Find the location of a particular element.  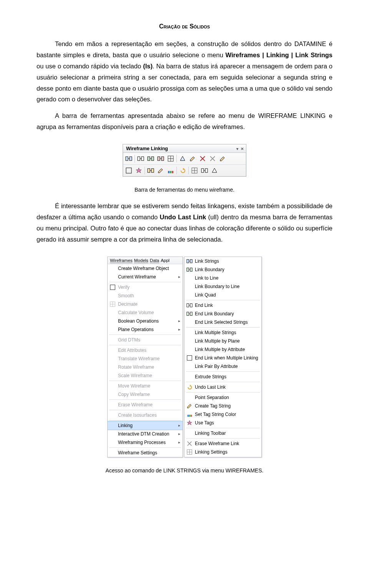

pen-icon is located at coordinates (223, 159).